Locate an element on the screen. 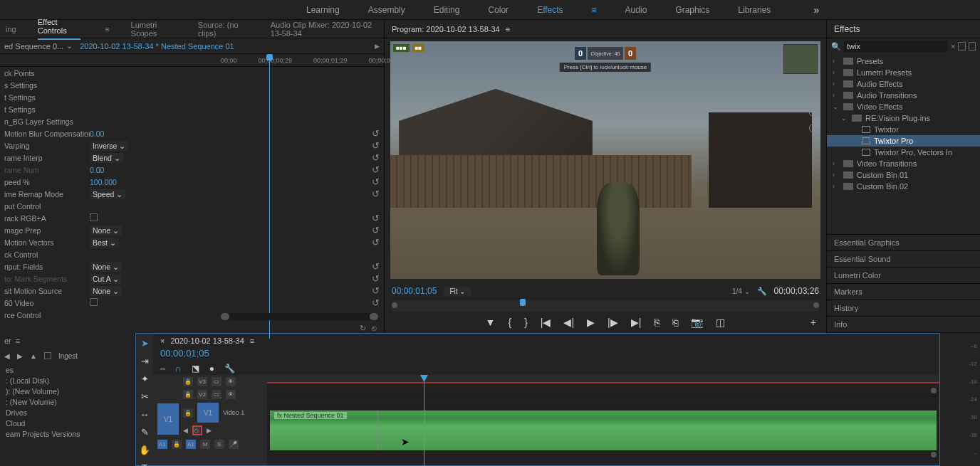  slip-tool-icon: ↔ is located at coordinates (145, 414).